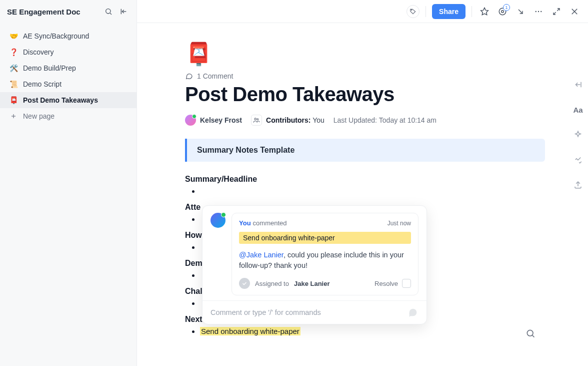 The height and width of the screenshot is (366, 588). I want to click on notifications-icon: 1, so click(502, 12).